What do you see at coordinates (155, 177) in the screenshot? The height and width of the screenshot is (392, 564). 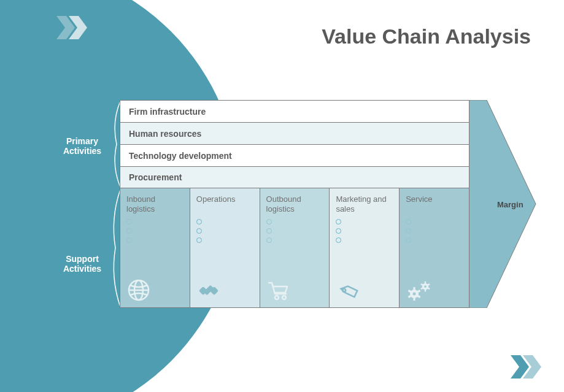 I see `support-row-label: Procurement` at bounding box center [155, 177].